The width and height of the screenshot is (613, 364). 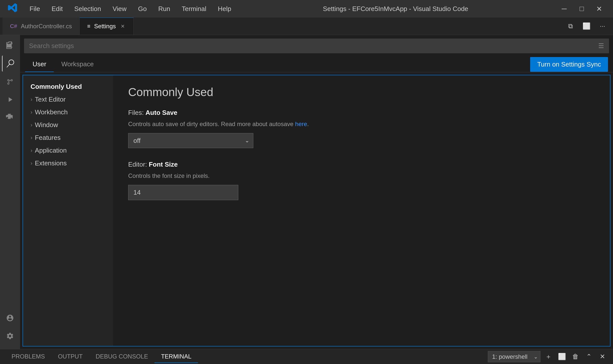 What do you see at coordinates (176, 357) in the screenshot?
I see `tab-terminal: TERMINAL` at bounding box center [176, 357].